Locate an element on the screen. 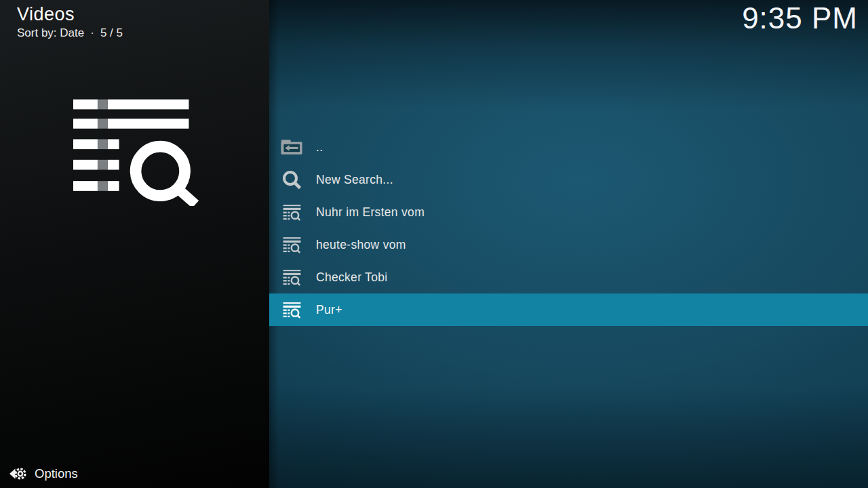 The image size is (868, 488). page-header: Videos Sort by: Date·5 / 5 is located at coordinates (70, 22).